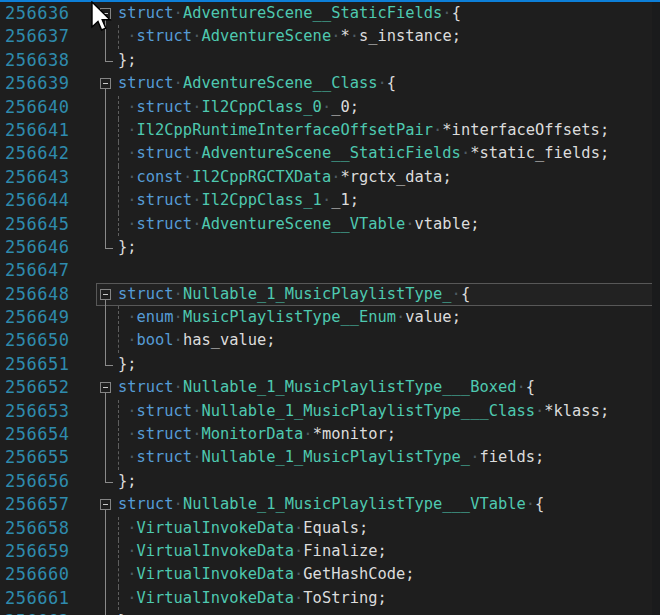 Image resolution: width=660 pixels, height=615 pixels. Describe the element at coordinates (330, 412) in the screenshot. I see `code-line: 256653·struct·Nullable_1_MusicPlaylistTy…` at that location.